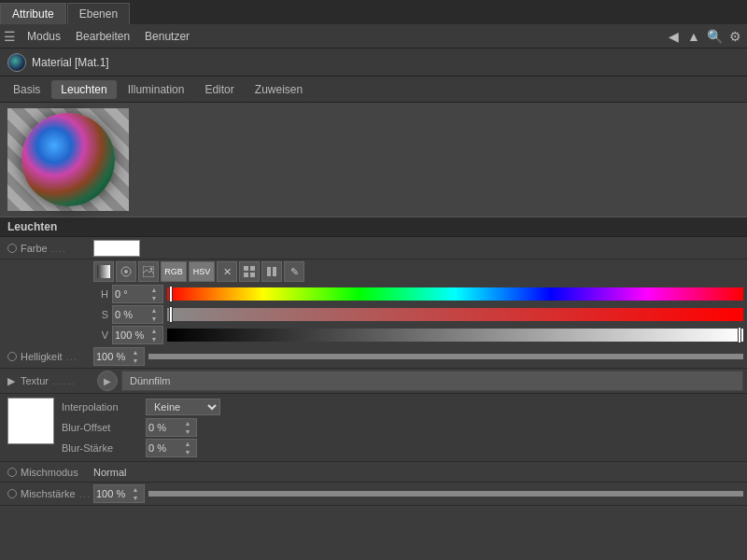 The height and width of the screenshot is (560, 747). What do you see at coordinates (68, 160) in the screenshot?
I see `material-preview` at bounding box center [68, 160].